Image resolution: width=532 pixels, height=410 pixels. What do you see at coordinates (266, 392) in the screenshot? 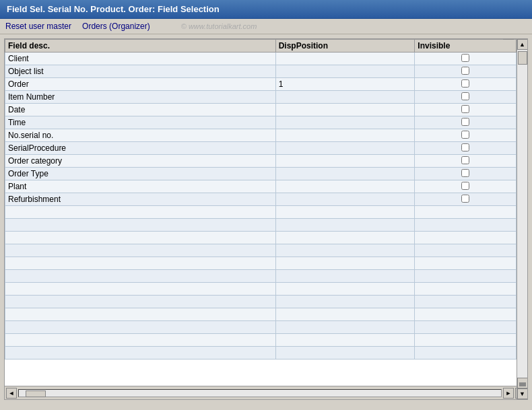
I see `horizontal-scrollbar: ◄ ► ►` at bounding box center [266, 392].